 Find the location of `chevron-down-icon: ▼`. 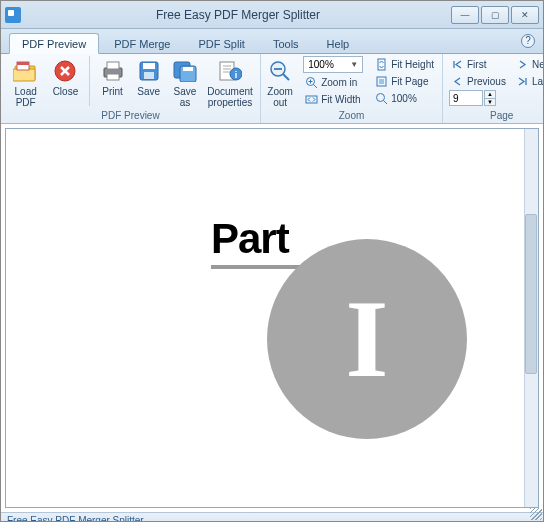

chevron-down-icon: ▼ is located at coordinates (354, 64).